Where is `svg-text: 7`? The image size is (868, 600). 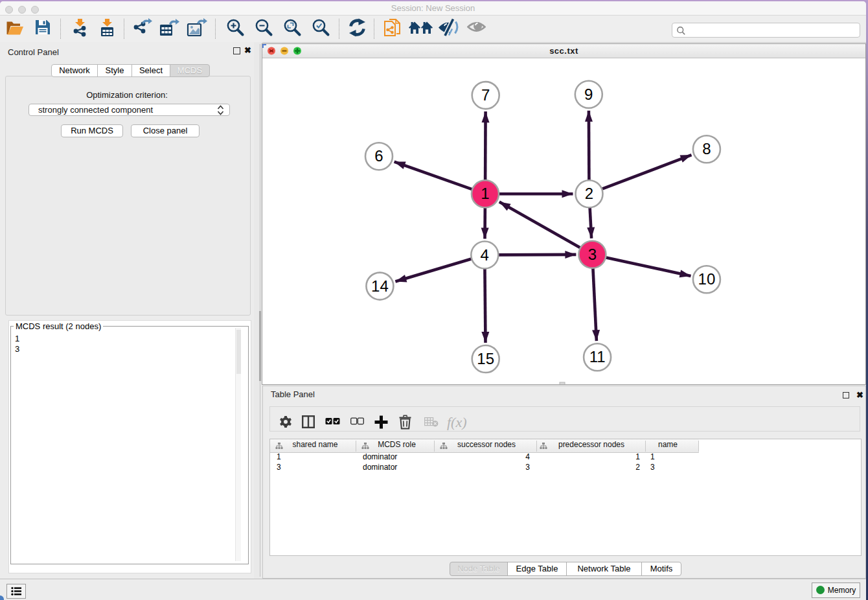 svg-text: 7 is located at coordinates (486, 95).